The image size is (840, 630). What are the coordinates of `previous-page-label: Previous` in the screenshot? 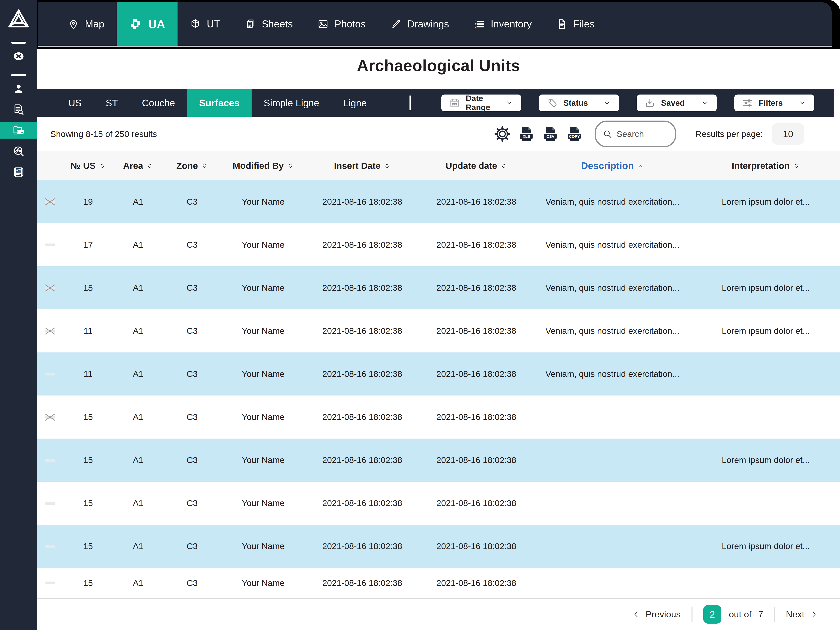 It's located at (663, 614).